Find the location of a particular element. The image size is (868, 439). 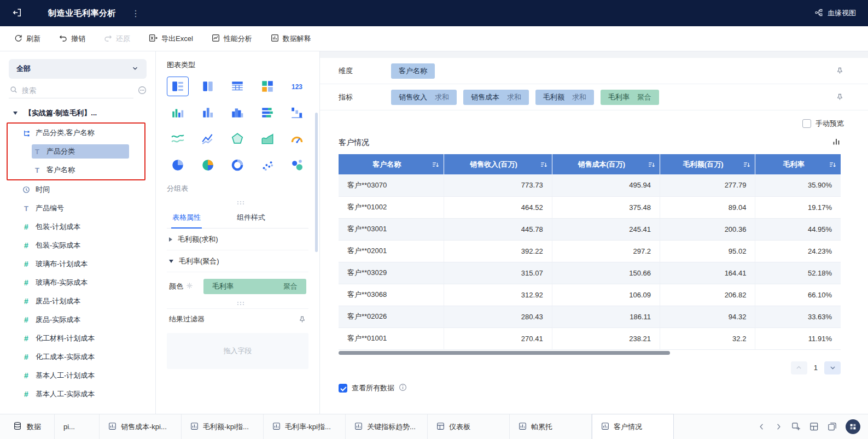

more-menu-icon: ⋮ is located at coordinates (136, 13).